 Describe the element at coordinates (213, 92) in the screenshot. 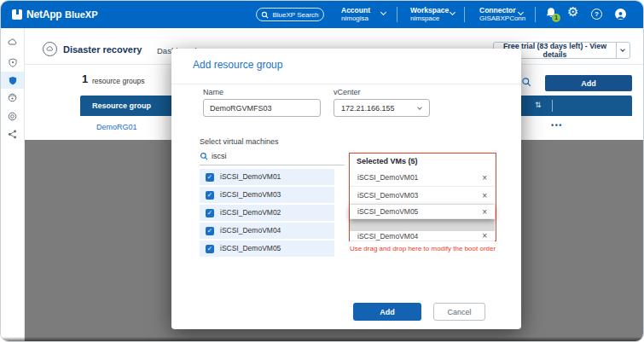

I see `name-field-label: Name` at that location.